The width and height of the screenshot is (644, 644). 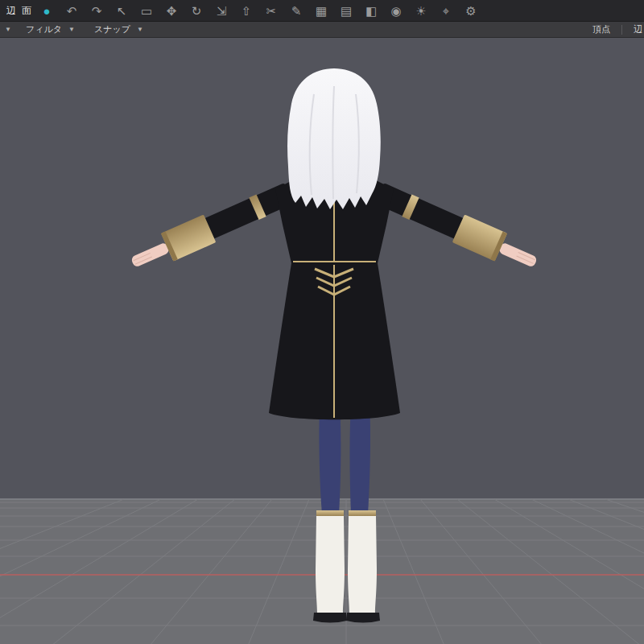 I want to click on pen-icon: ✎, so click(x=296, y=11).